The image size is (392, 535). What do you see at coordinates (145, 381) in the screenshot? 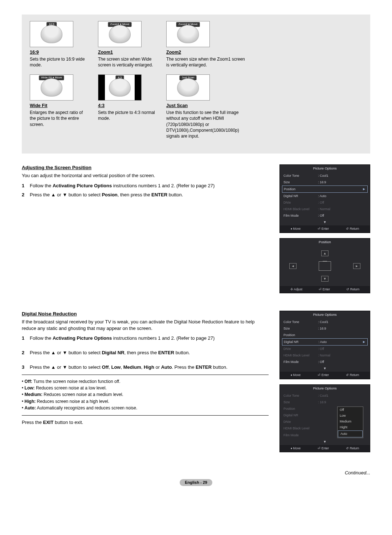
I see `bullet-item: • Off: Turns the screen noise reduction …` at bounding box center [145, 381].